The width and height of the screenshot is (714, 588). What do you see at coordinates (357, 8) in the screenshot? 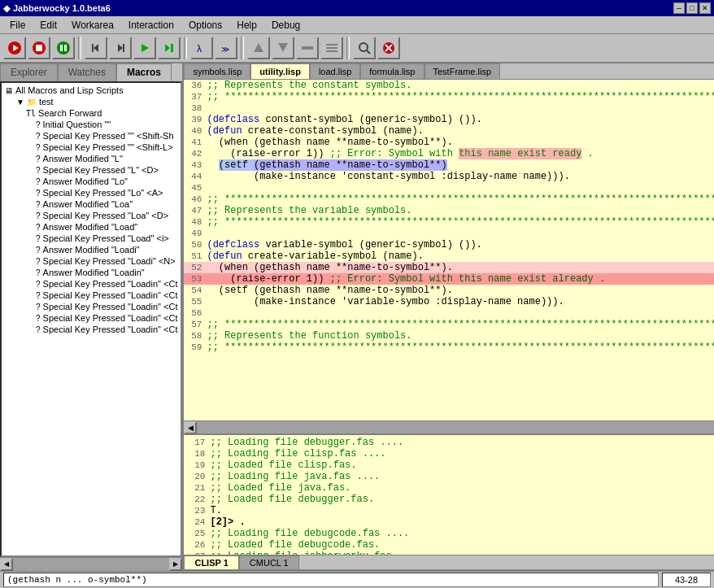
I see `titlebar: ◆ Jabberwocky 1.0.beta6 ─ □ ✕` at bounding box center [357, 8].